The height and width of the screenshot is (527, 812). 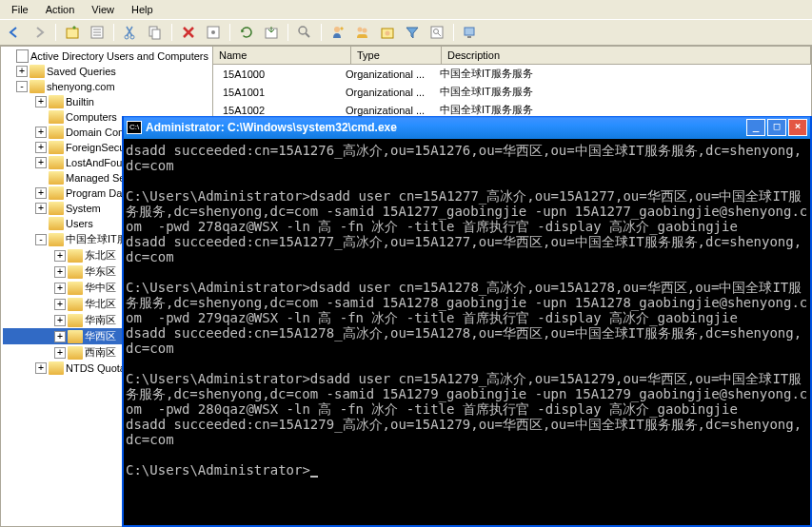 What do you see at coordinates (82, 71) in the screenshot?
I see `tree-label: Saved Queries` at bounding box center [82, 71].